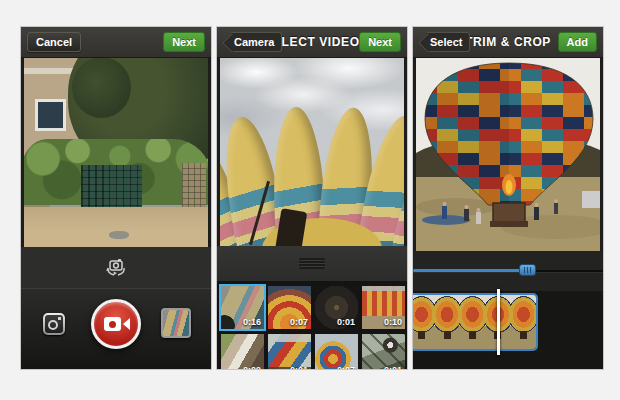  I want to click on video-duration: 0:16, so click(252, 322).